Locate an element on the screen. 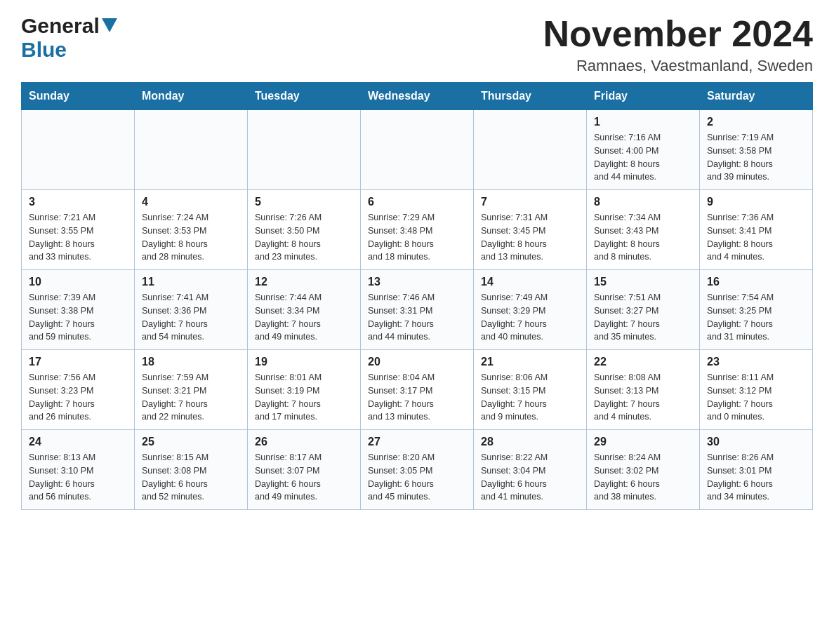 Image resolution: width=834 pixels, height=644 pixels. day-number: 15 is located at coordinates (643, 282).